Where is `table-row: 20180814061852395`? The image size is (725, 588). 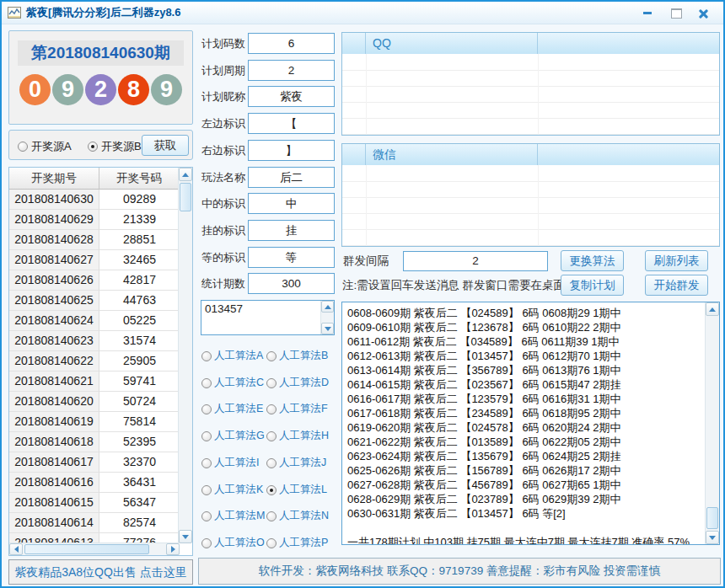 table-row: 20180814061852395 is located at coordinates (94, 442).